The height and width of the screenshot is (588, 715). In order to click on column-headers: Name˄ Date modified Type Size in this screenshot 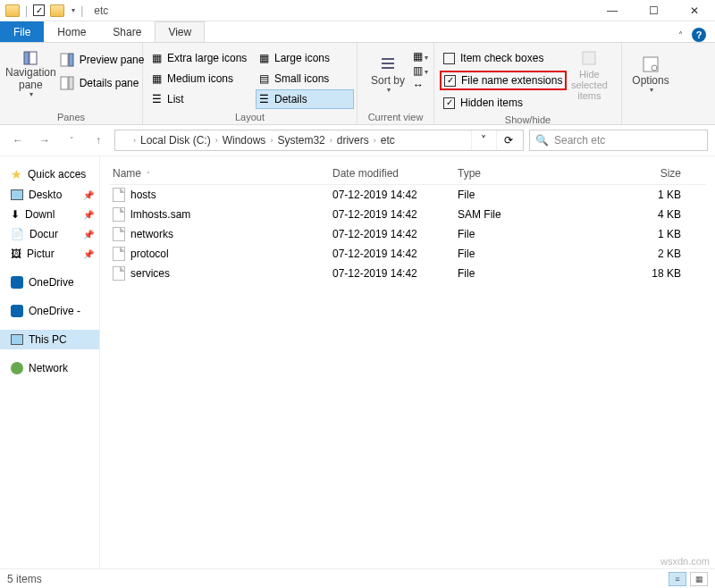, I will do `click(408, 173)`.